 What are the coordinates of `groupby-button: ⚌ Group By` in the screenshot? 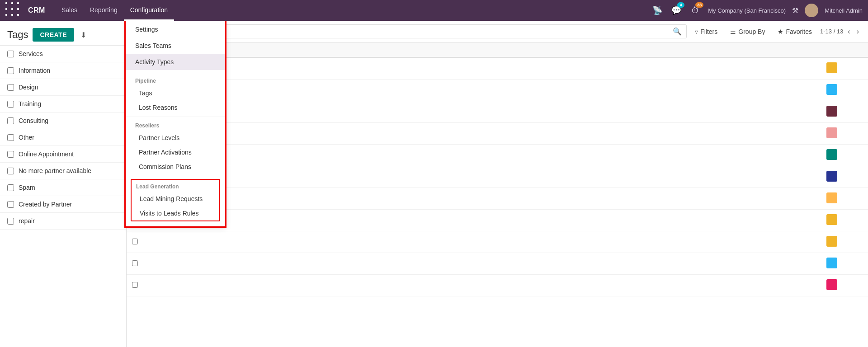 It's located at (748, 32).